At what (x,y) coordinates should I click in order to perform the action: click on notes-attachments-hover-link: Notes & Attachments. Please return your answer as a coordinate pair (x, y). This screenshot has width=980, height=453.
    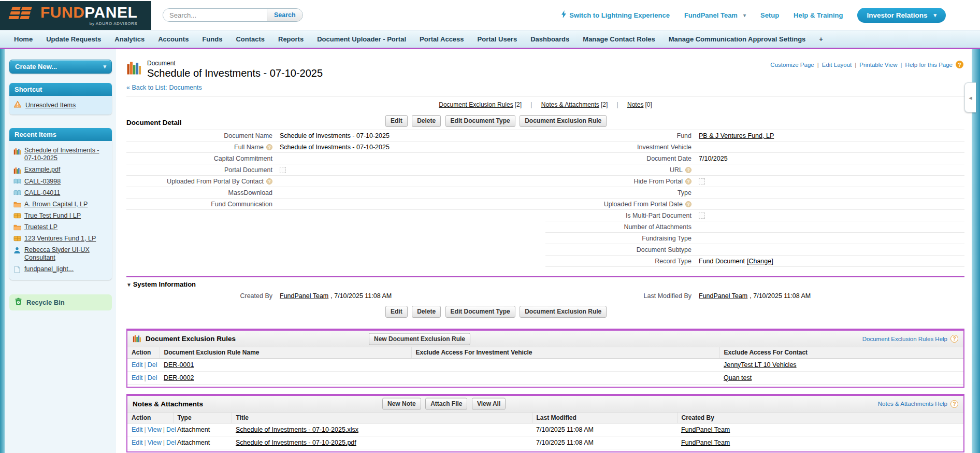
    Looking at the image, I should click on (570, 105).